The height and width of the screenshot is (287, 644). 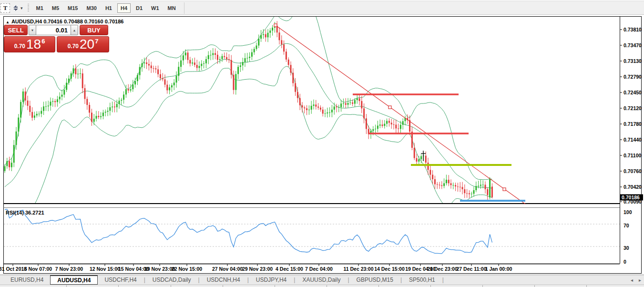 What do you see at coordinates (633, 77) in the screenshot?
I see `price-axis-label: 0.72790` at bounding box center [633, 77].